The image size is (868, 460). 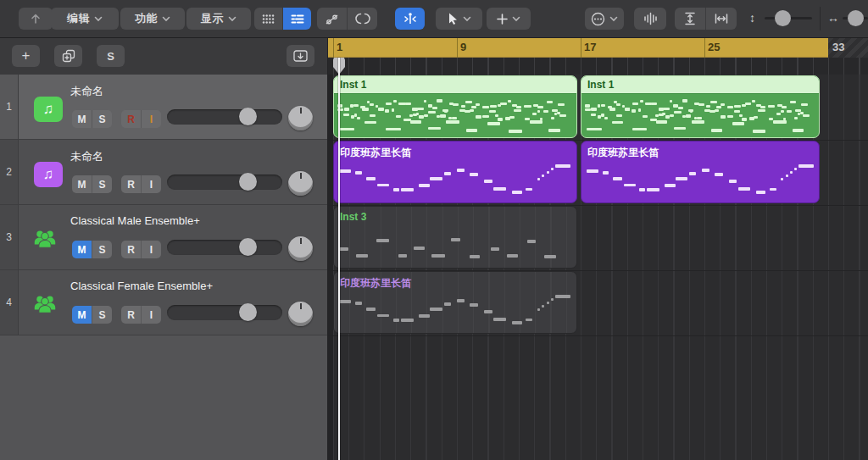 What do you see at coordinates (332, 19) in the screenshot?
I see `automation-button` at bounding box center [332, 19].